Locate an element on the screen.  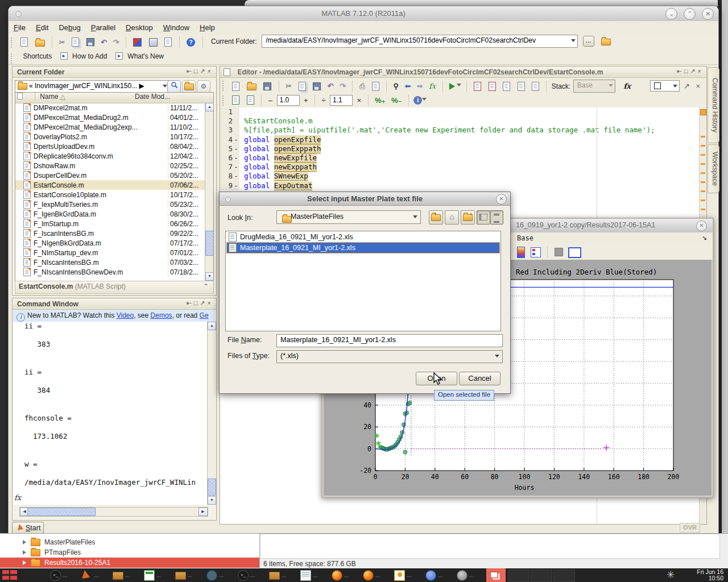
taskbar-clock: Fri Jun 16 10:50 is located at coordinates (710, 575).